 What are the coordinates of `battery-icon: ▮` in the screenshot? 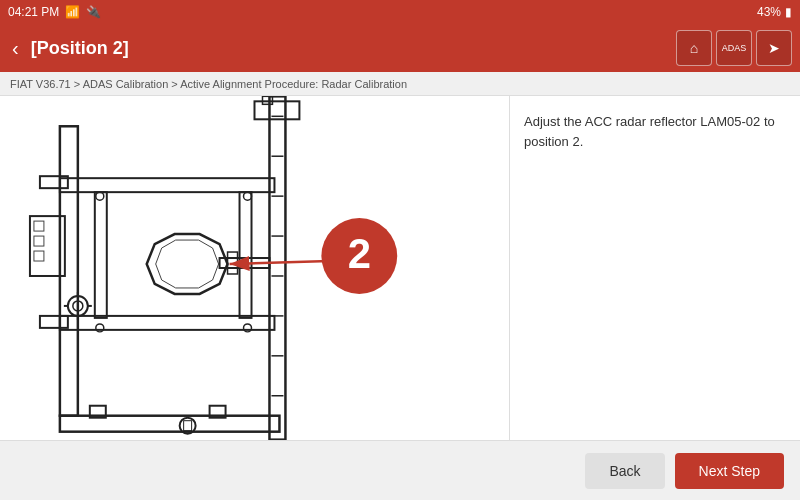 It's located at (788, 12).